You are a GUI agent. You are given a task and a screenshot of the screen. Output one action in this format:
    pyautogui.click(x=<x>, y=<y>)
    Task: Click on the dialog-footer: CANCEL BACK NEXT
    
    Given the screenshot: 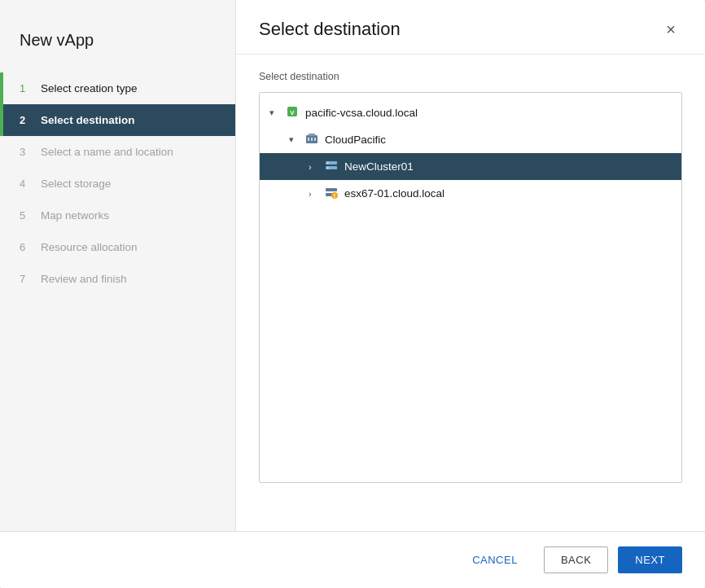 What is the action you would take?
    pyautogui.click(x=352, y=559)
    